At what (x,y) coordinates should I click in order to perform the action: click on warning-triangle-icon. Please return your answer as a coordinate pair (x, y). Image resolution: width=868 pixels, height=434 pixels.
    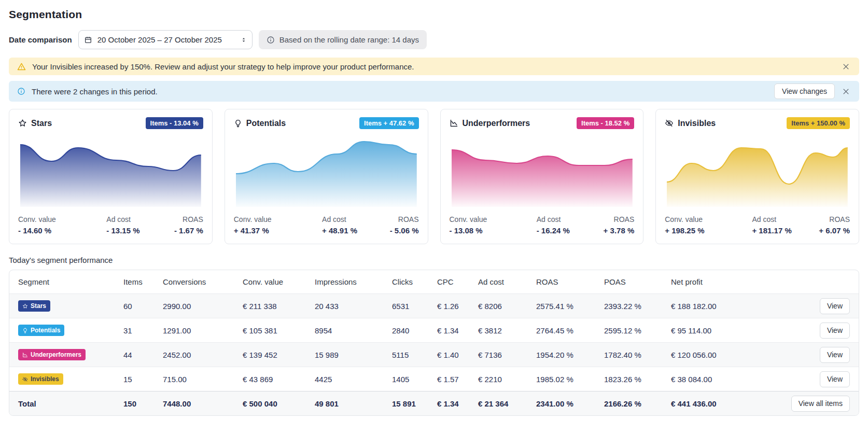
    Looking at the image, I should click on (22, 66).